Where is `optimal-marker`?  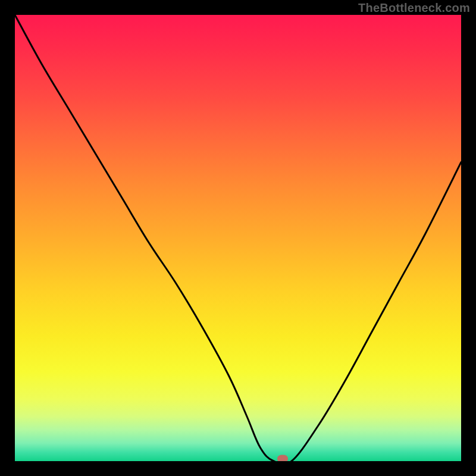
optimal-marker is located at coordinates (283, 458).